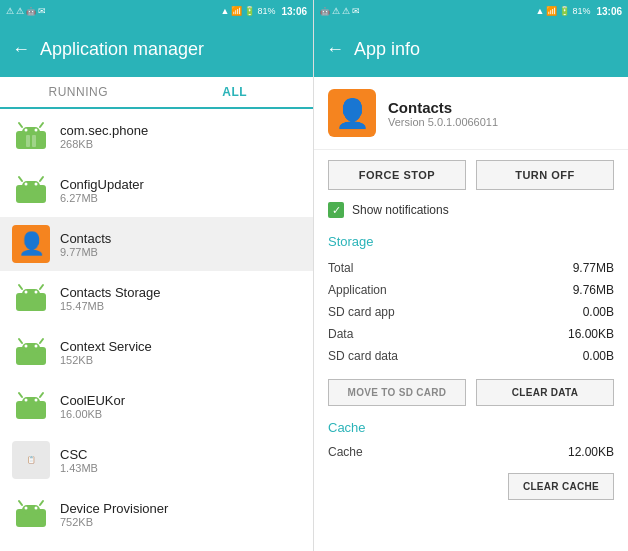 This screenshot has width=628, height=551. What do you see at coordinates (471, 290) in the screenshot?
I see `table-row: Application 9.76MB` at bounding box center [471, 290].